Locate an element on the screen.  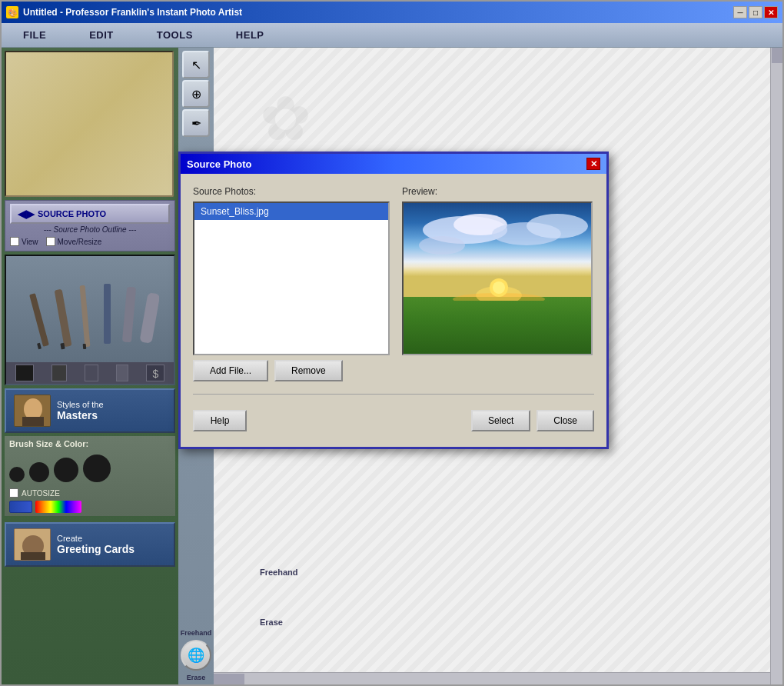
dialog-top-section: Source Photos: Sunset_Bliss.jpg Add File… is located at coordinates (394, 284).